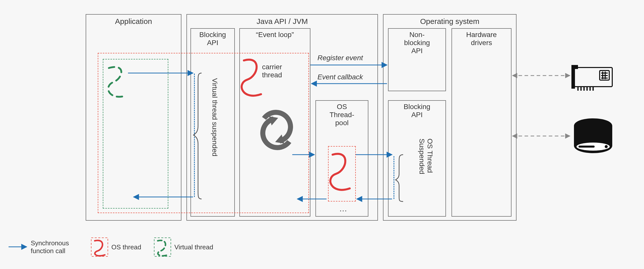  Describe the element at coordinates (195, 135) in the screenshot. I see `virtual-thread-suspended-line` at that location.